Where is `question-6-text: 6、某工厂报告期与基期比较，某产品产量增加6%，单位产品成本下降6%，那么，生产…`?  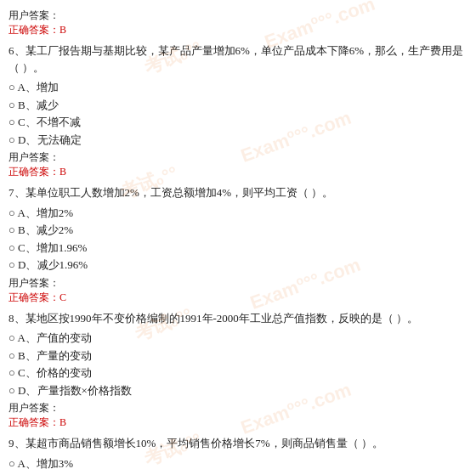
question-6-text: 6、某工厂报告期与基期比较，某产品产量增加6%，单位产品成本下降6%，那么，生产… is located at coordinates (238, 59).